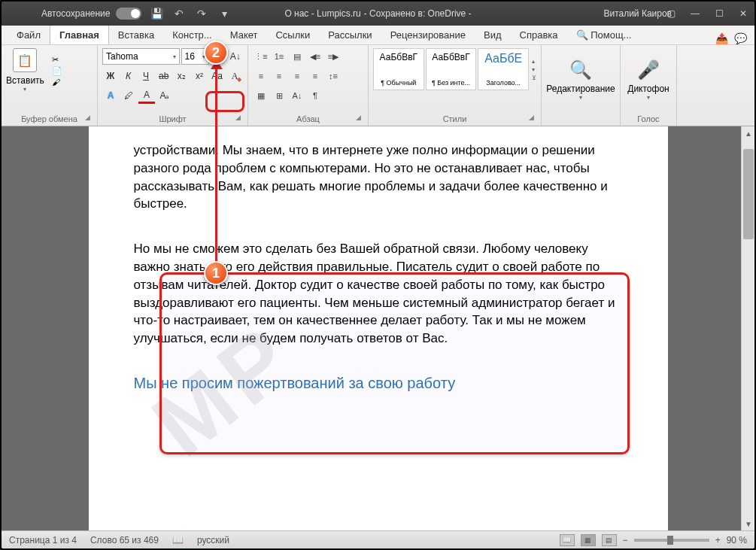  What do you see at coordinates (125, 540) in the screenshot?
I see `status-words: Слово 65 из 469` at bounding box center [125, 540].